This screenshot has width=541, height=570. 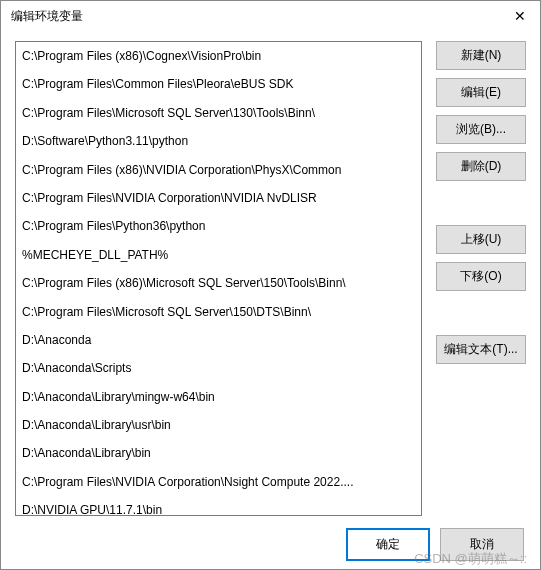 I want to click on titlebar: 编辑环境变量 ✕, so click(x=270, y=16).